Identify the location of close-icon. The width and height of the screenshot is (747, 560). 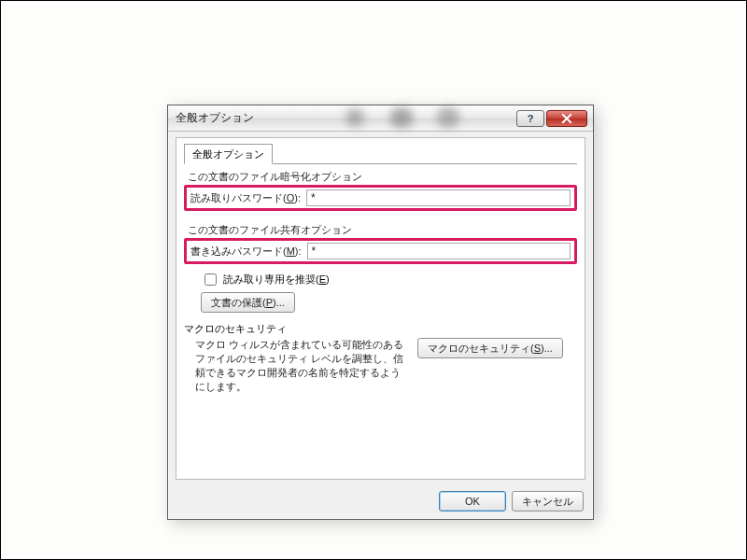
(567, 119).